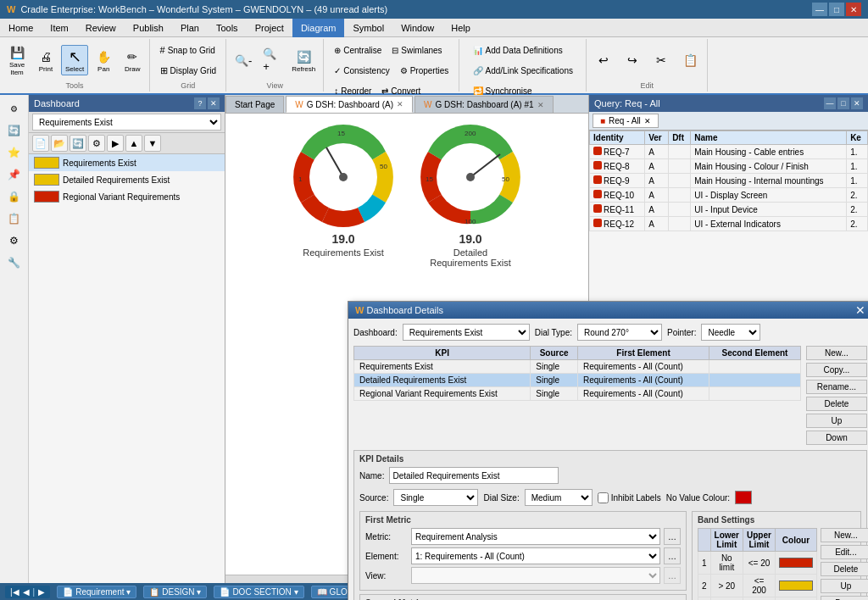 The image size is (868, 600). I want to click on menu-symbol: Symbol, so click(368, 28).